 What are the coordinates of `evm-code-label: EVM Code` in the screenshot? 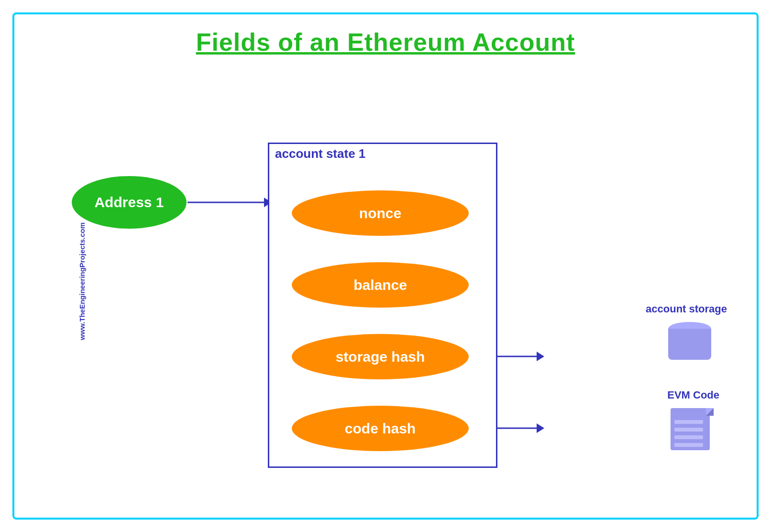 It's located at (694, 395).